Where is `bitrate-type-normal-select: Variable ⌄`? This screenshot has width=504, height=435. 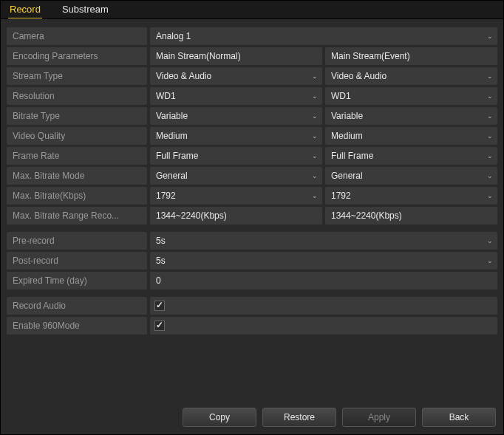
bitrate-type-normal-select: Variable ⌄ is located at coordinates (236, 116).